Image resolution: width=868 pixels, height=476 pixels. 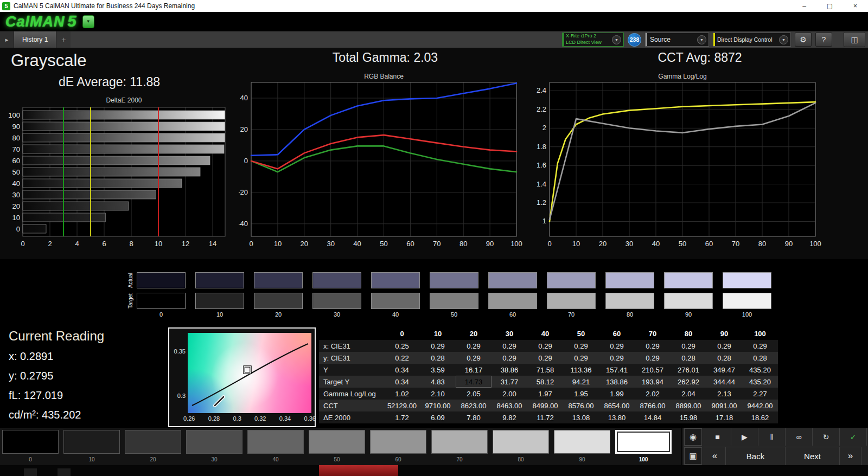 I want to click on table-cell: 58.12, so click(x=545, y=382).